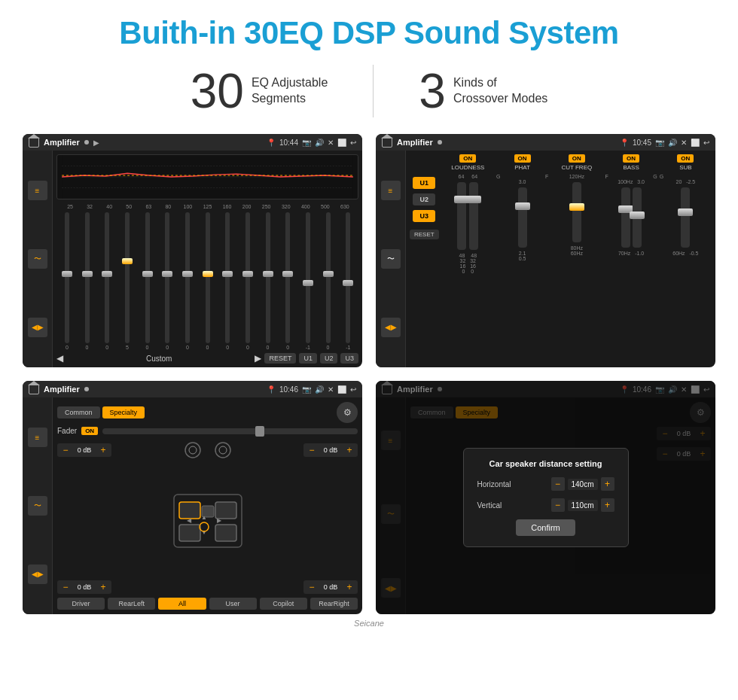  Describe the element at coordinates (577, 167) in the screenshot. I see `cutfreq-title: CUT FREQ` at that location.